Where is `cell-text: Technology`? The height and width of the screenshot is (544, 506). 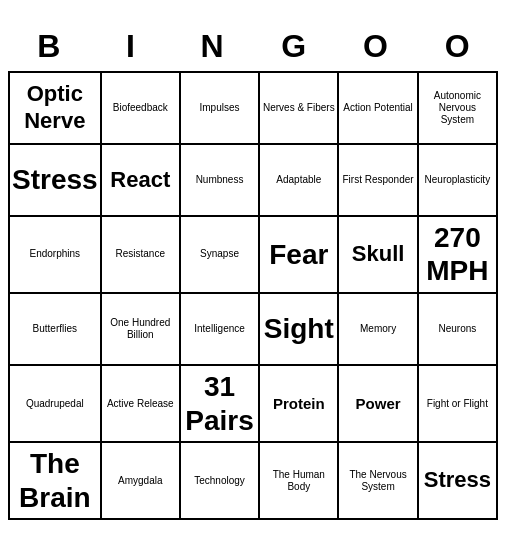
cell-text: Technology is located at coordinates (220, 481).